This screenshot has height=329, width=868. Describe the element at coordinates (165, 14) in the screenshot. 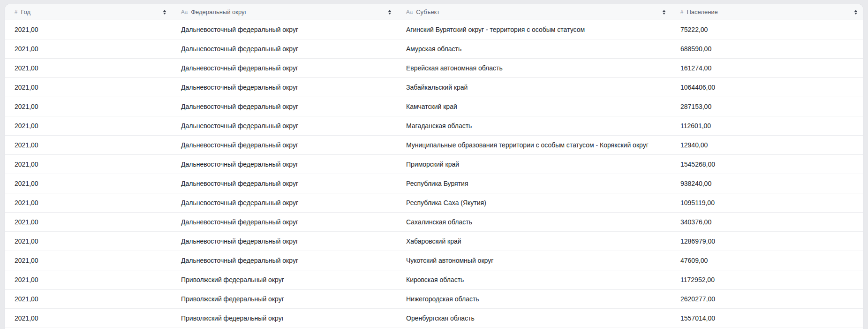

I see `caret-down-icon` at that location.